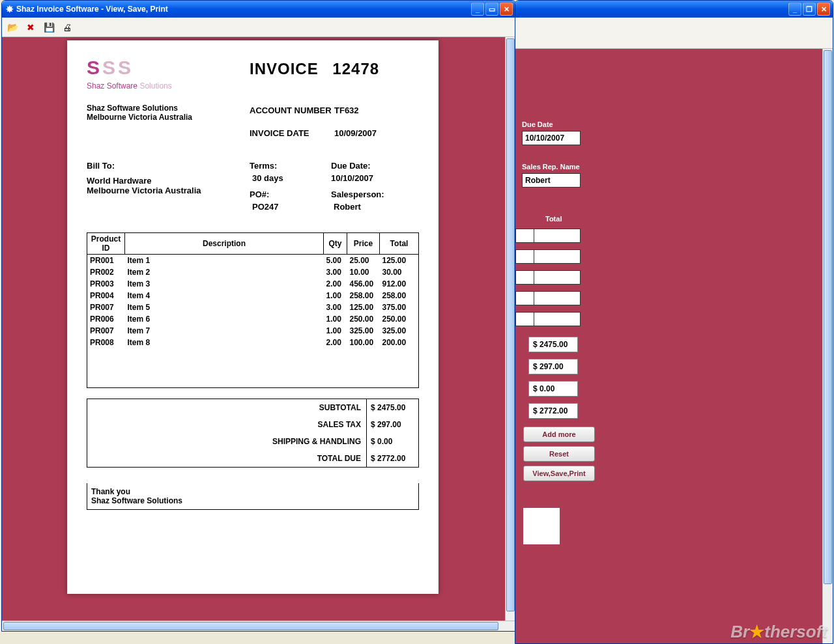 Image resolution: width=834 pixels, height=644 pixels. What do you see at coordinates (253, 343) in the screenshot?
I see `table-row: PR008Item 82.00100.00200.00` at bounding box center [253, 343].